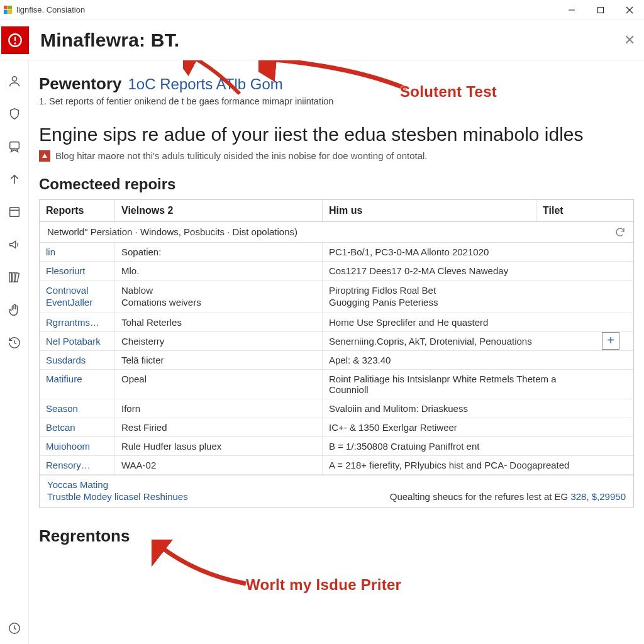 The image size is (644, 644). I want to click on warning-badge-icon, so click(45, 156).